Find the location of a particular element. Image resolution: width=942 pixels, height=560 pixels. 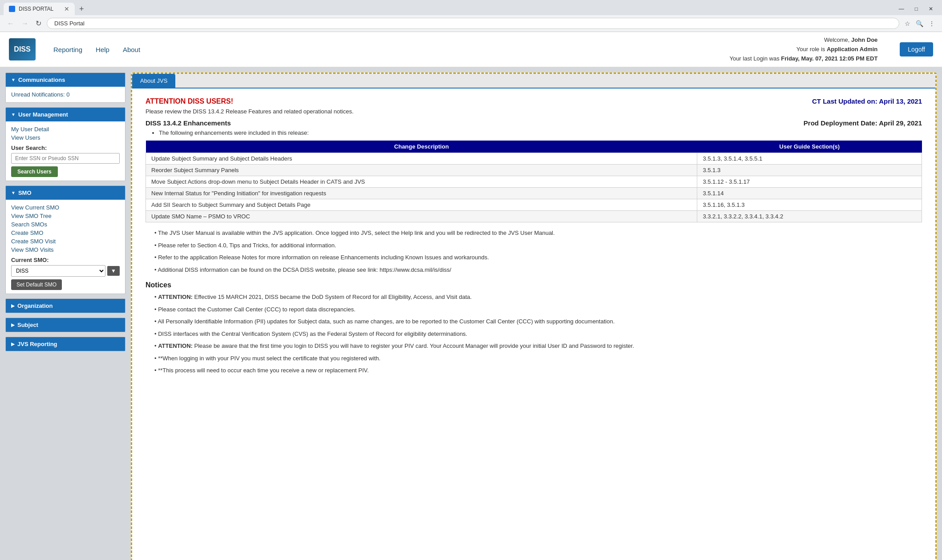

user-management-arrow: ▼ is located at coordinates (13, 115).